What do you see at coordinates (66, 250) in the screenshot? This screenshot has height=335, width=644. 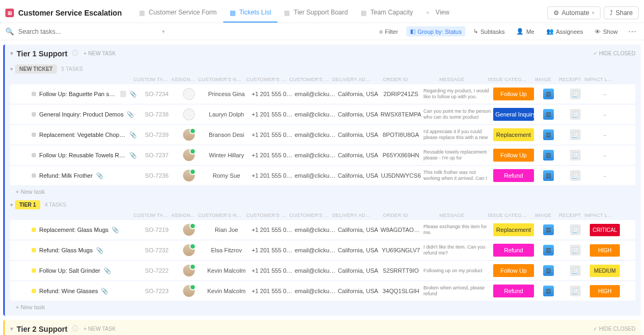 I see `task-title: Refund: Glass Mugs` at bounding box center [66, 250].